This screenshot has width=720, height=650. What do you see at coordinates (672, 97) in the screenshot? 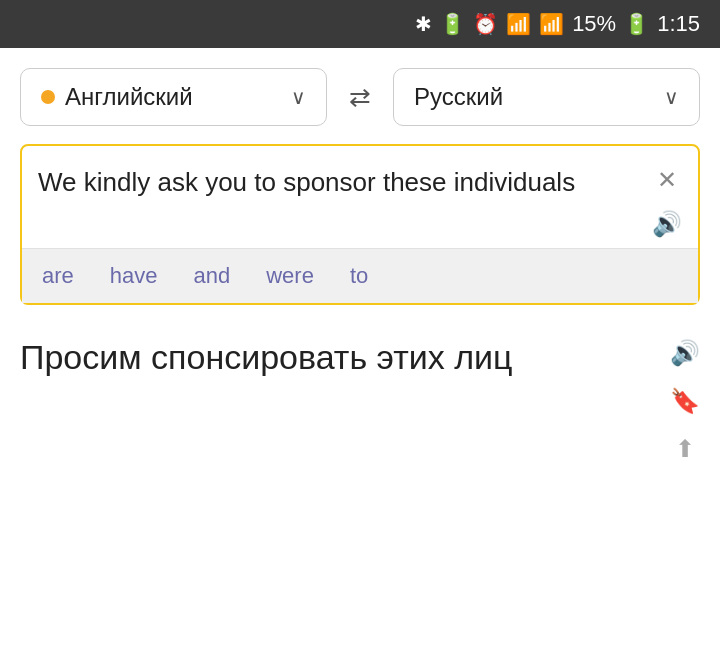
I see `target-lang-chevron-icon: ∨` at bounding box center [672, 97].